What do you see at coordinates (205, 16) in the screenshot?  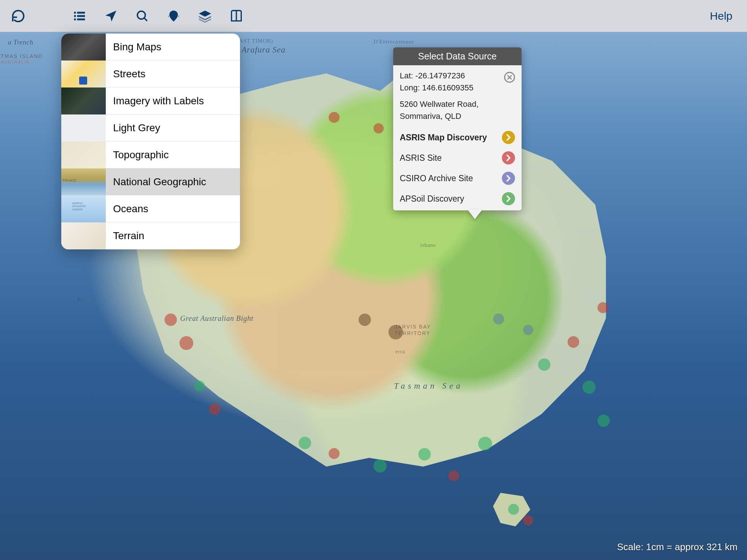 I see `layers-button` at bounding box center [205, 16].